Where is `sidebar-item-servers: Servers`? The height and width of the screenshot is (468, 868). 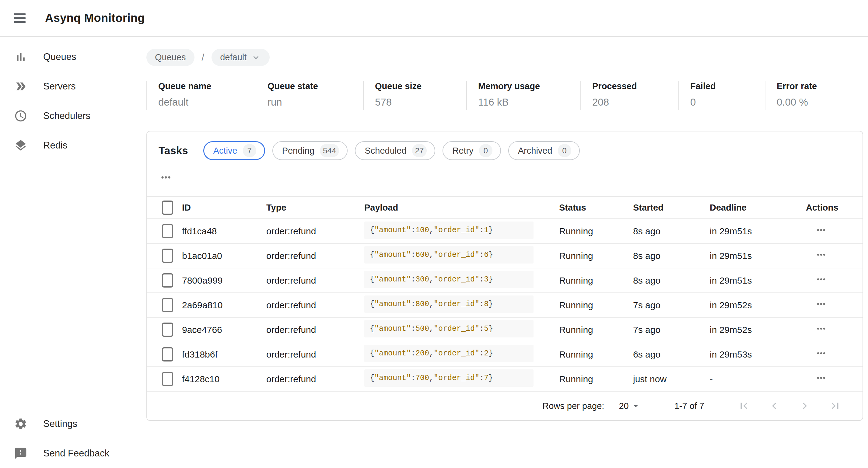 sidebar-item-servers: Servers is located at coordinates (73, 86).